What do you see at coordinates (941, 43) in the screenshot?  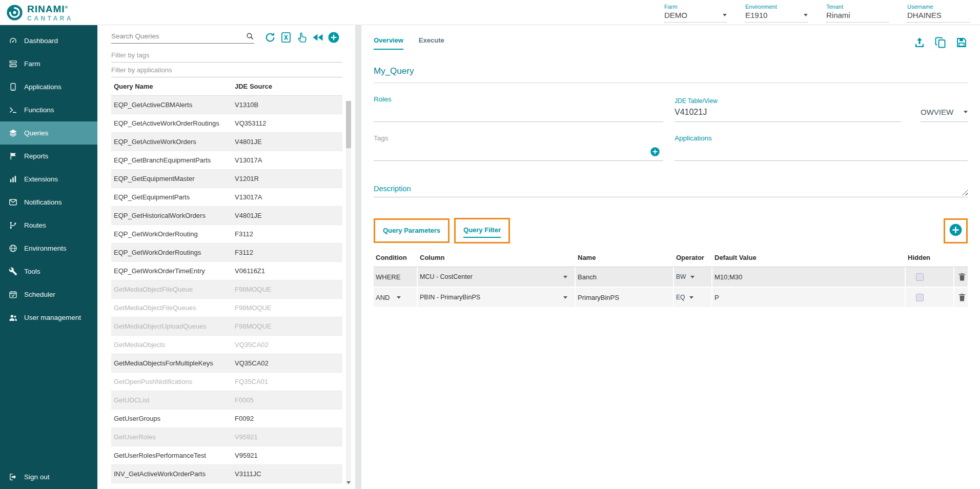 I see `copy-button` at bounding box center [941, 43].